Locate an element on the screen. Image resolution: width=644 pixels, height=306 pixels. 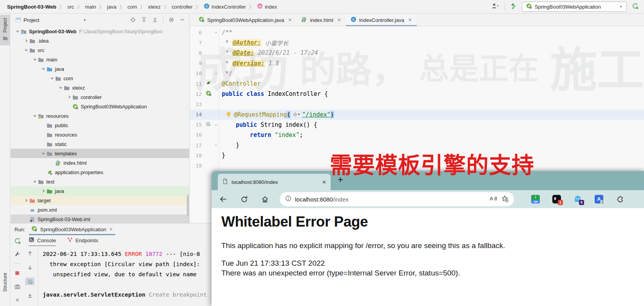
home-button is located at coordinates (265, 200).